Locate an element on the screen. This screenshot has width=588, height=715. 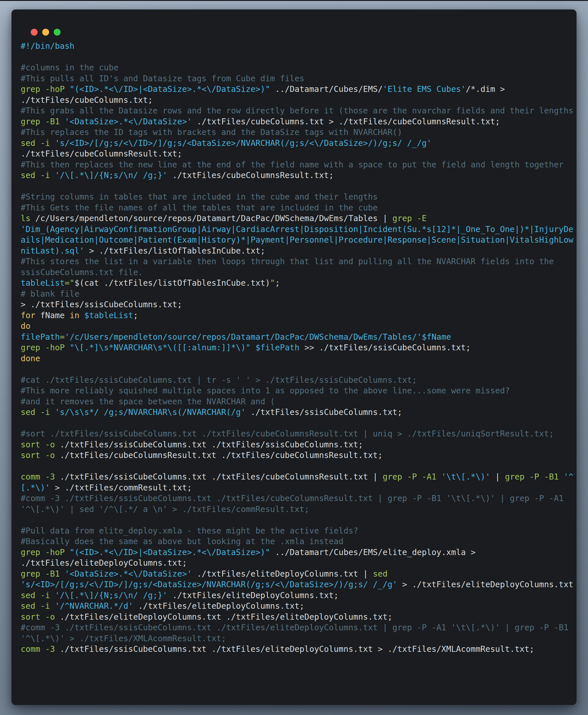
code-line: sort -o ./txtFiles/ssisCubeColumns.txt .… is located at coordinates (297, 445).